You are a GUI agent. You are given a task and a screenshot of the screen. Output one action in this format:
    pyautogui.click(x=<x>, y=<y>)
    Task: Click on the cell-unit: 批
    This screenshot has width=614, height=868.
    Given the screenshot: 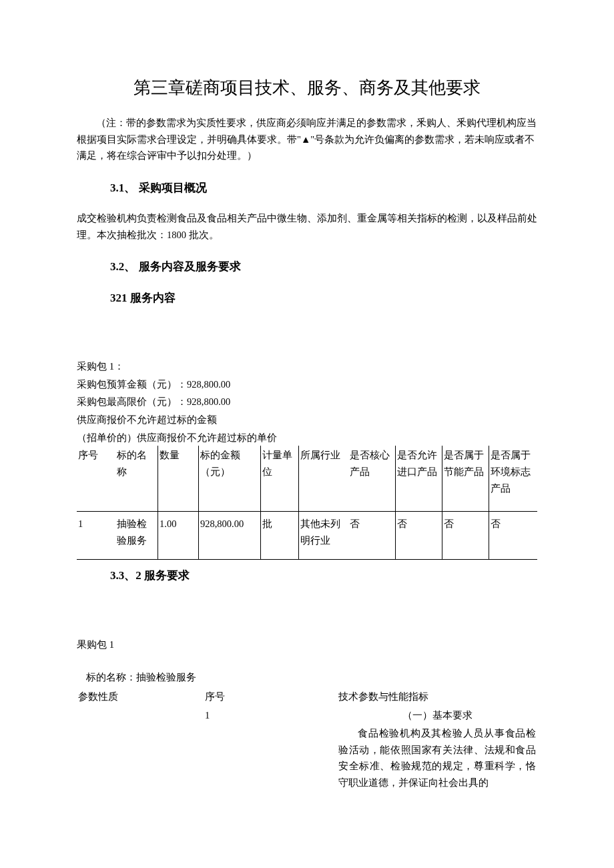 What is the action you would take?
    pyautogui.click(x=280, y=536)
    